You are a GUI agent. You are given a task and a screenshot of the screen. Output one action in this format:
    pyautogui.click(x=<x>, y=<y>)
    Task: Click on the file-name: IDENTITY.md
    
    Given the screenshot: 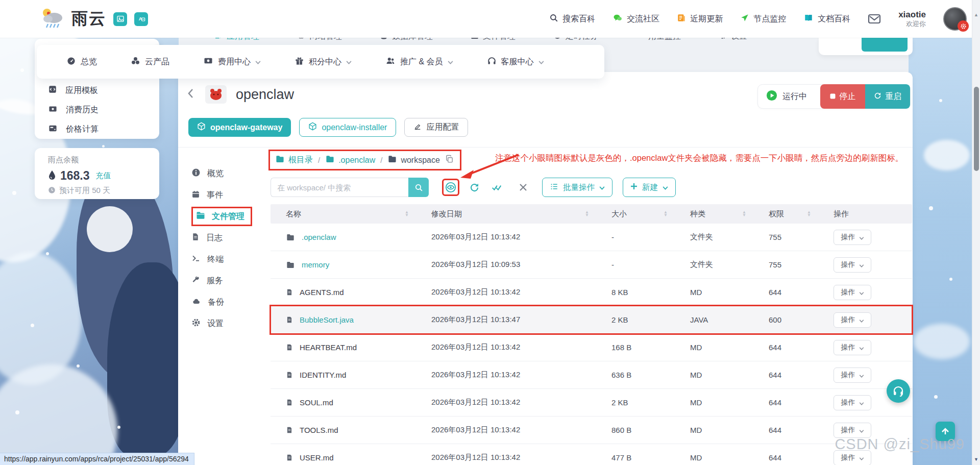 What is the action you would take?
    pyautogui.click(x=323, y=375)
    